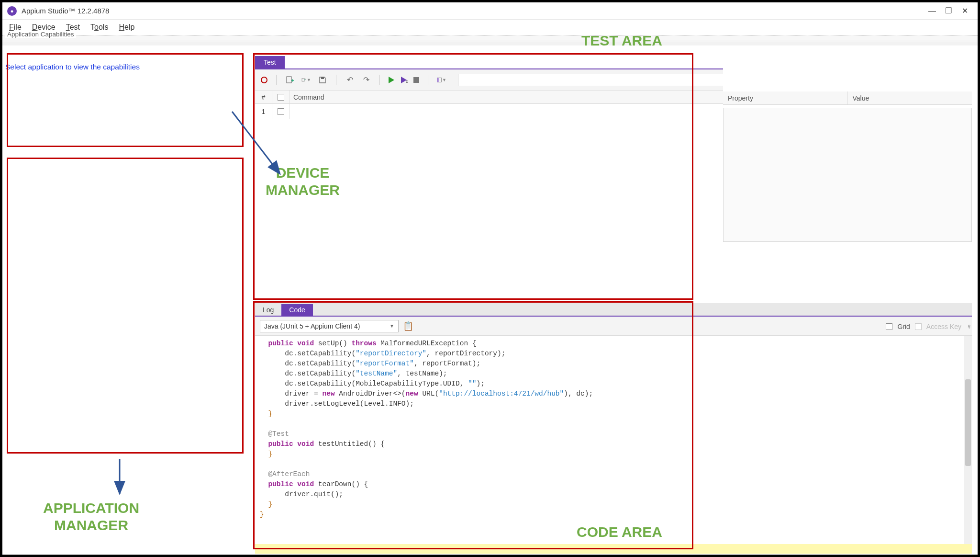 This screenshot has width=980, height=557. Describe the element at coordinates (903, 327) in the screenshot. I see `grid-label: Grid` at that location.